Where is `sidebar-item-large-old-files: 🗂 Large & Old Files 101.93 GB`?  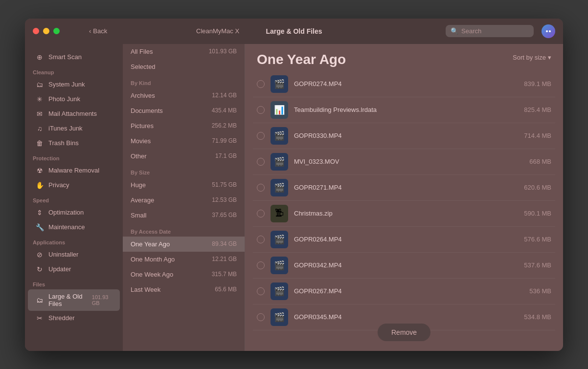
sidebar-item-large-old-files: 🗂 Large & Old Files 101.93 GB is located at coordinates (74, 300).